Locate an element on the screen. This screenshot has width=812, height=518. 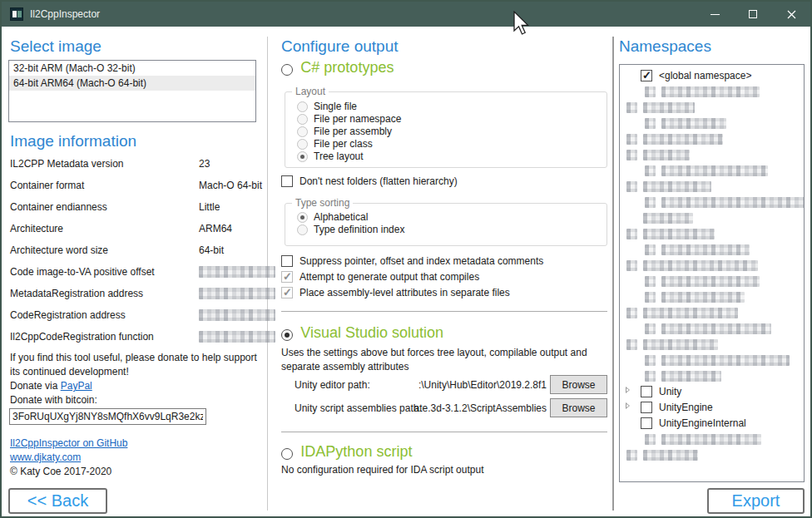
namespace-row: Unity is located at coordinates (712, 392).